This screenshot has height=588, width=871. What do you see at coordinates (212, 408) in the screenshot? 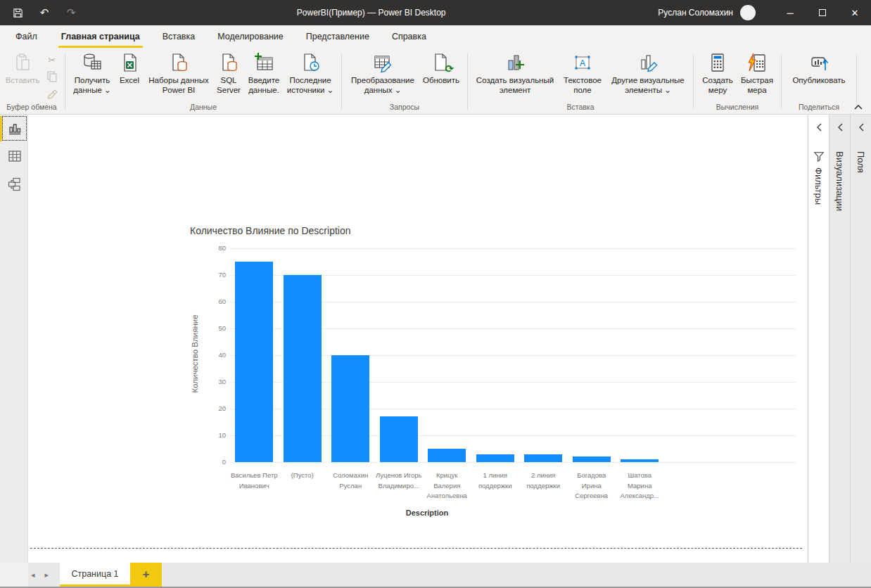
I see `y-tick-label: 20` at bounding box center [212, 408].